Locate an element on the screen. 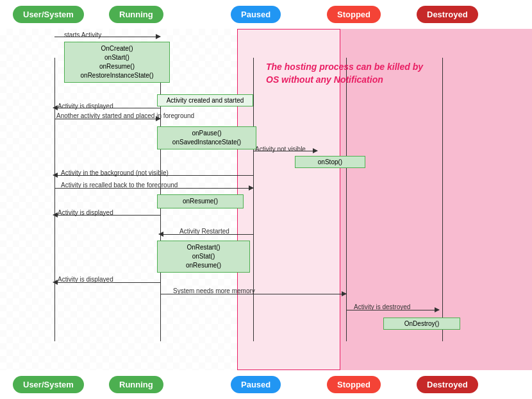 This screenshot has width=532, height=399. label-starts-activity: starts Activity is located at coordinates (83, 35).